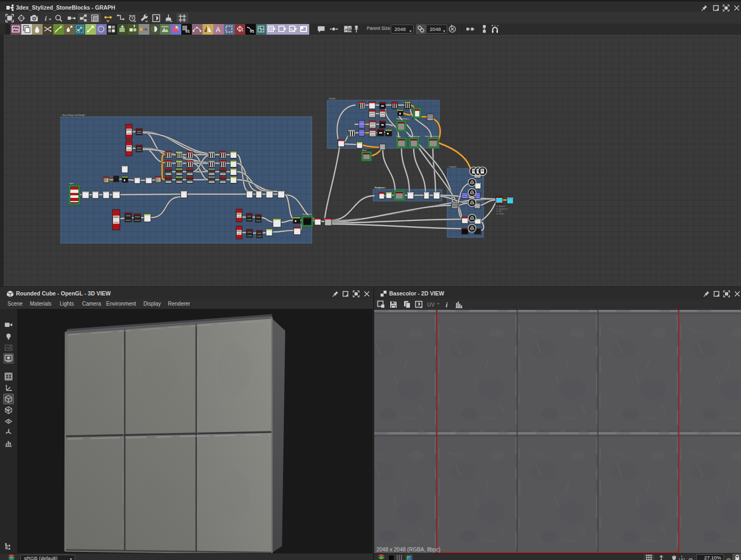 This screenshot has width=741, height=560. Describe the element at coordinates (414, 137) in the screenshot. I see `svg-text: Rock damage` at that location.